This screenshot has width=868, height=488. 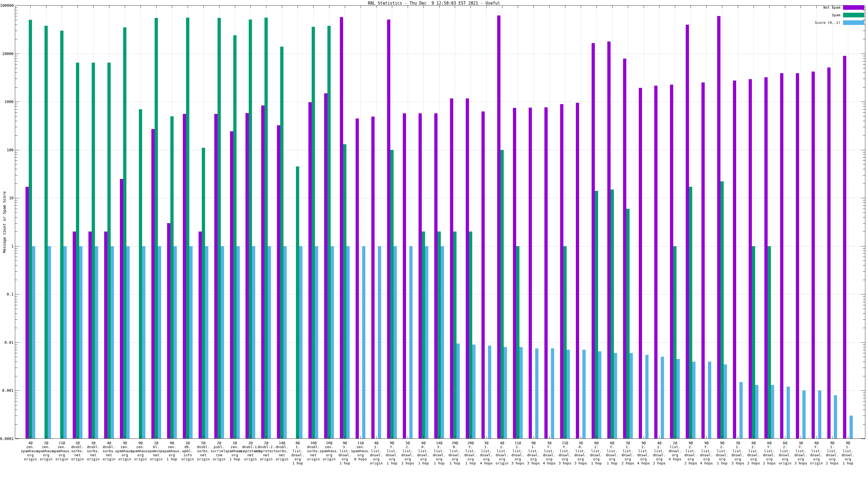 I want to click on y-tick-label: 10, so click(x=7, y=198).